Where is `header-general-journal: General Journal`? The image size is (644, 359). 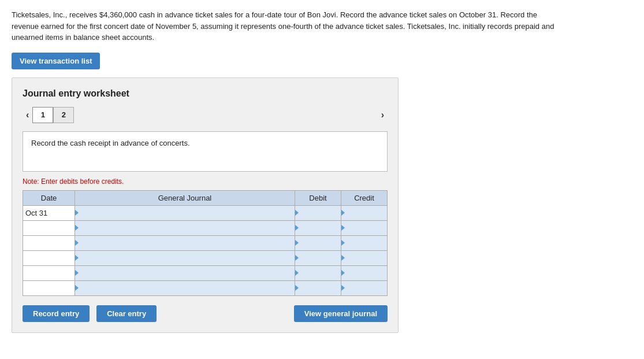 header-general-journal: General Journal is located at coordinates (185, 198).